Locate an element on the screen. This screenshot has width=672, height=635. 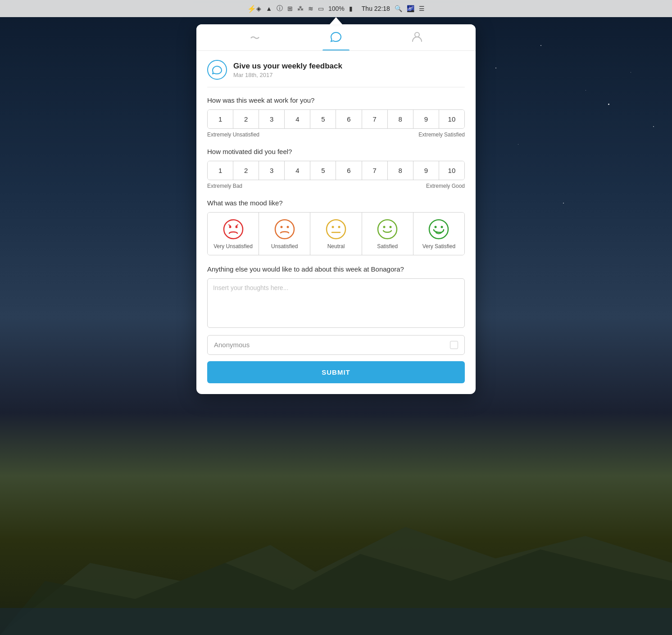
drive-icon: ▲ is located at coordinates (269, 9).